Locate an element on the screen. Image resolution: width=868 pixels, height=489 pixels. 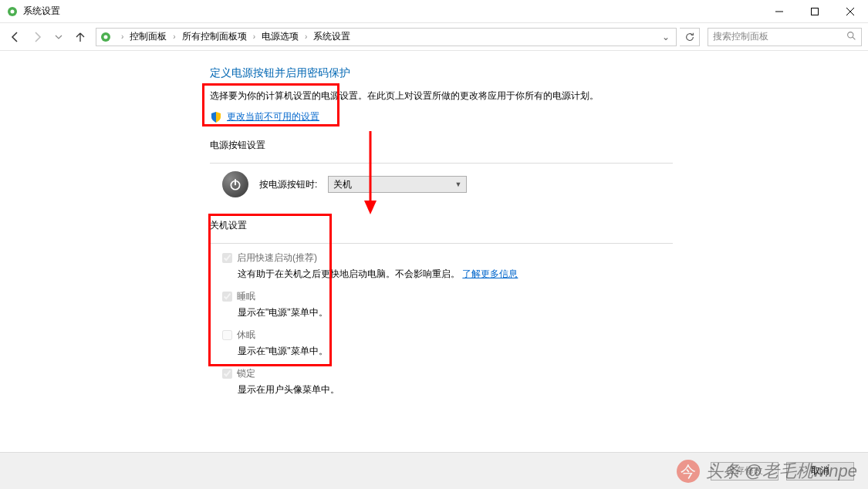
titlebar: 系统设置 is located at coordinates (434, 12).